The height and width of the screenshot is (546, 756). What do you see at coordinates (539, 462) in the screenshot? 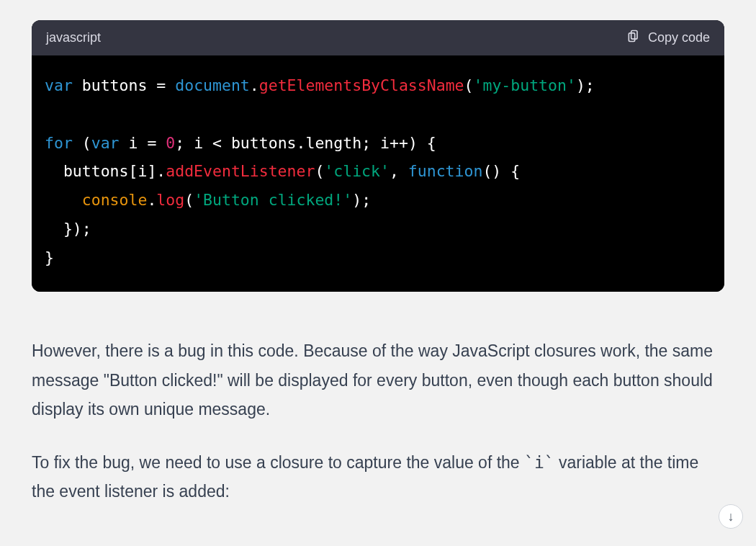
I see `inline-code-i: `i`` at bounding box center [539, 462].